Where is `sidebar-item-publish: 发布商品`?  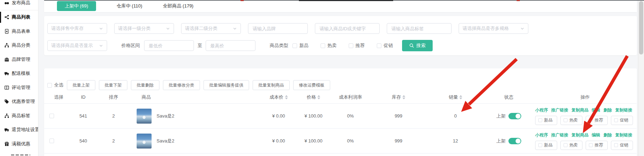
sidebar-item-publish: 发布商品 is located at coordinates (19, 5).